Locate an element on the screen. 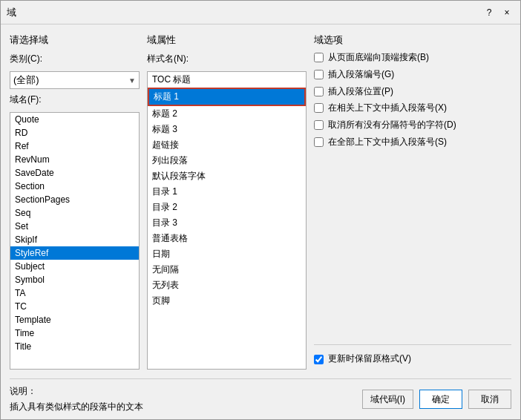 This screenshot has width=521, height=420. preserve-format-label: 更新时保留原格式(V) is located at coordinates (370, 359).